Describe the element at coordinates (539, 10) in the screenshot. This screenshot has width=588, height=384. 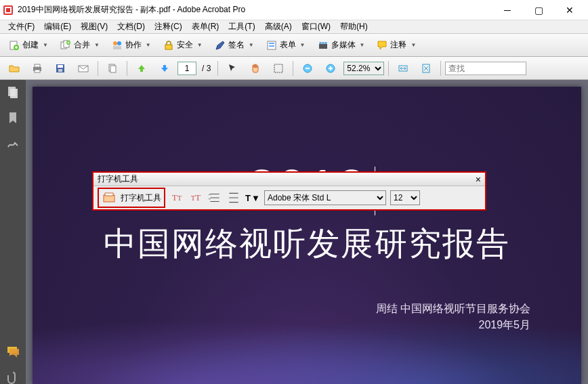
I see `maximize-button: ▢` at that location.